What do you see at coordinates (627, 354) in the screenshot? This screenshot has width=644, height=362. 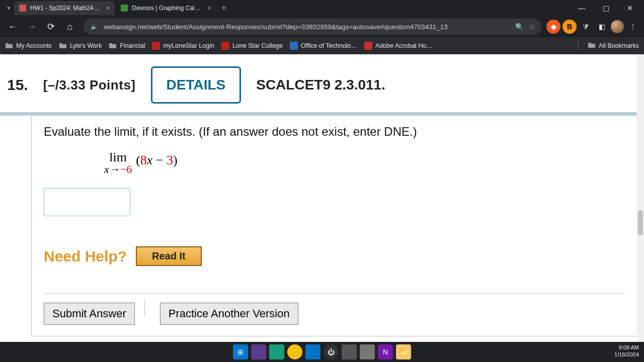 I see `clock-date: 1/18/2024` at bounding box center [627, 354].